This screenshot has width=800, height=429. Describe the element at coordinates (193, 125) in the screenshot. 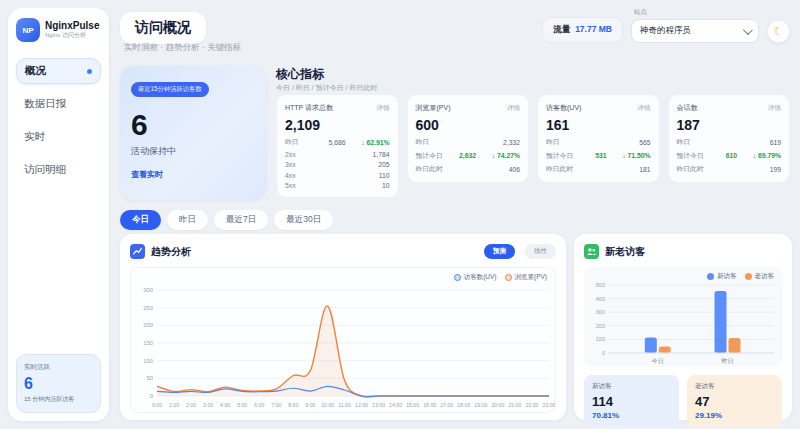

I see `hero-value: 6` at that location.